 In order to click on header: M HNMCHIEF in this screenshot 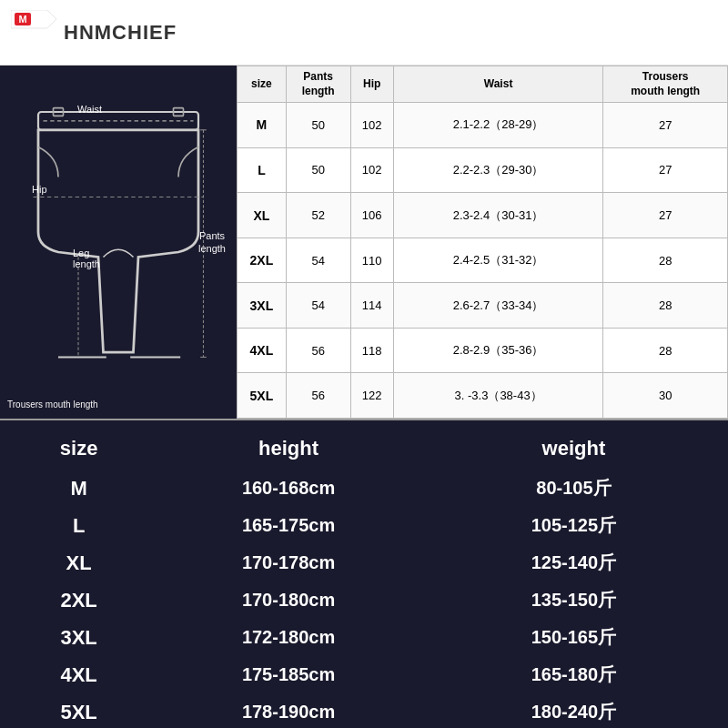, I will do `click(364, 33)`.